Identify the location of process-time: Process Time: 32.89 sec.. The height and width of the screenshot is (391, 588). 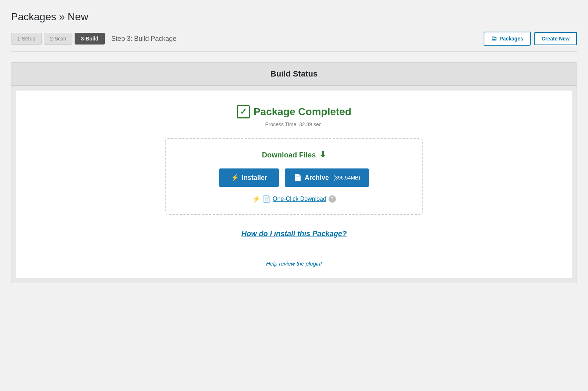
(294, 124).